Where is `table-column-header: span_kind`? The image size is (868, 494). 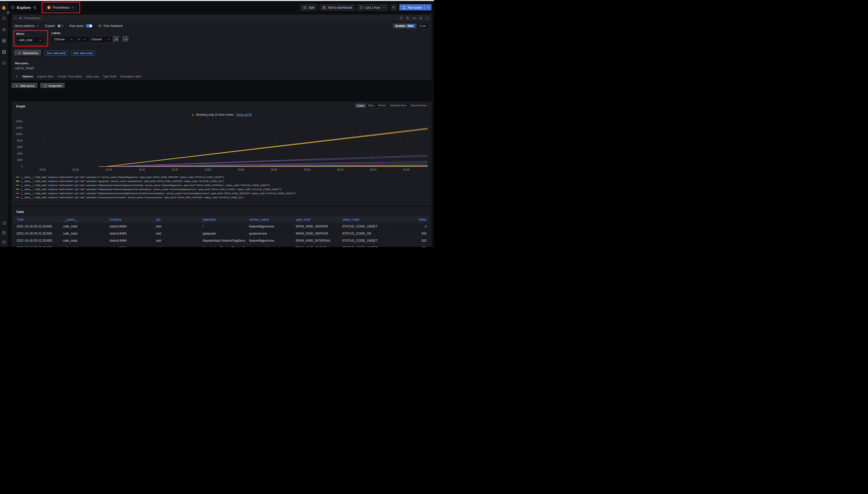 table-column-header: span_kind is located at coordinates (317, 220).